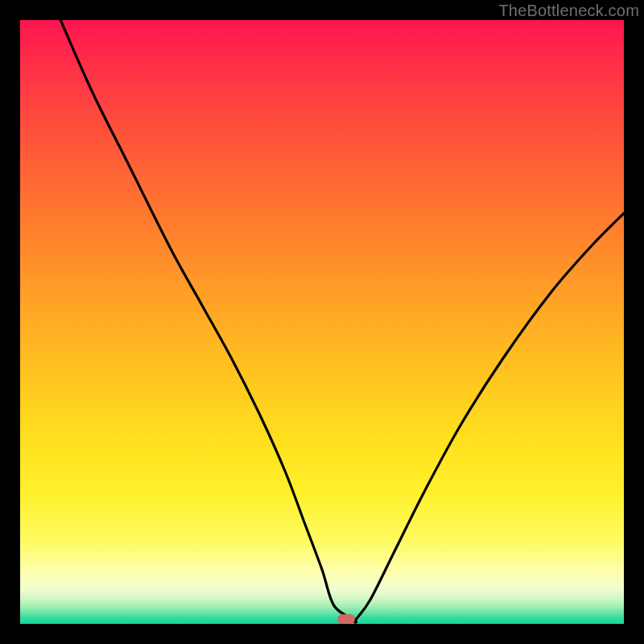  What do you see at coordinates (568, 11) in the screenshot?
I see `watermark-text: TheBottleneck.com` at bounding box center [568, 11].